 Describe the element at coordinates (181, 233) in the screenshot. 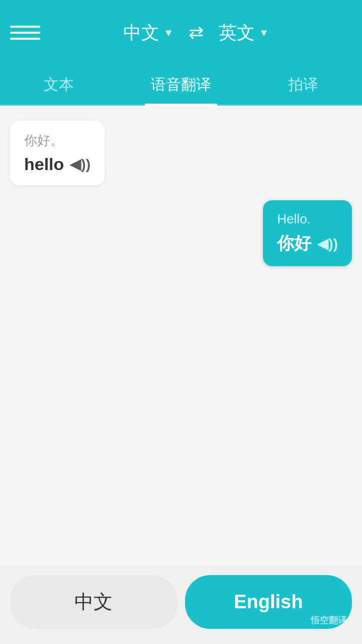

I see `message-right: Hello. 你好 ◀))` at that location.